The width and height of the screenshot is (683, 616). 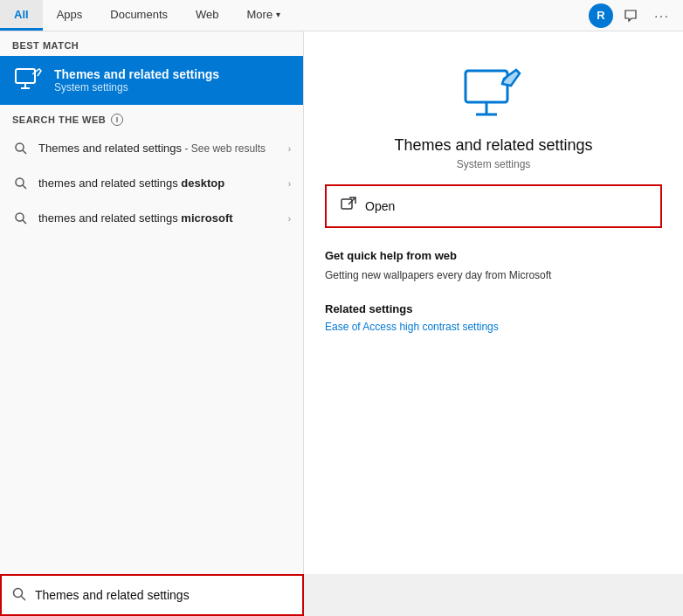 What do you see at coordinates (290, 149) in the screenshot?
I see `chevron-right-icon-1: ›` at bounding box center [290, 149].